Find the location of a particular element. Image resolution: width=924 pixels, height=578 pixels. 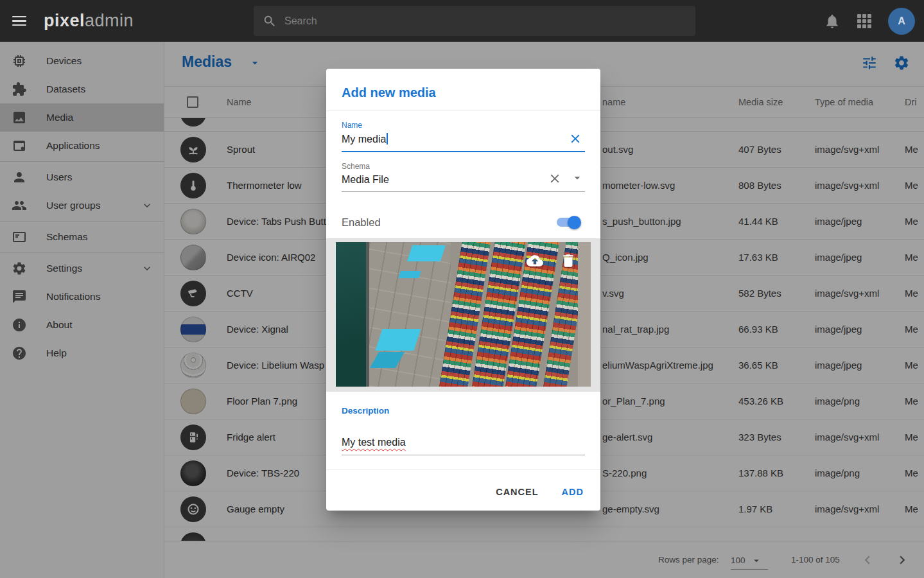

enabled-row: Enabled is located at coordinates (464, 222).